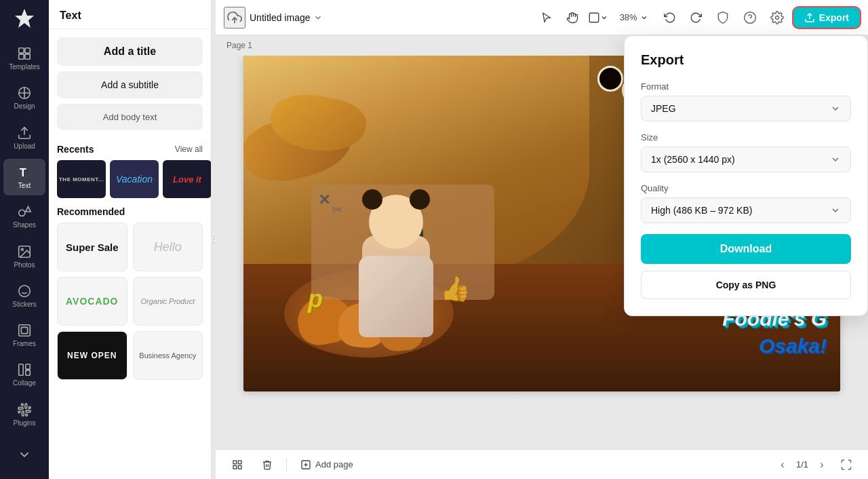 Image resolution: width=868 pixels, height=479 pixels. Describe the element at coordinates (750, 18) in the screenshot. I see `help-icon` at that location.